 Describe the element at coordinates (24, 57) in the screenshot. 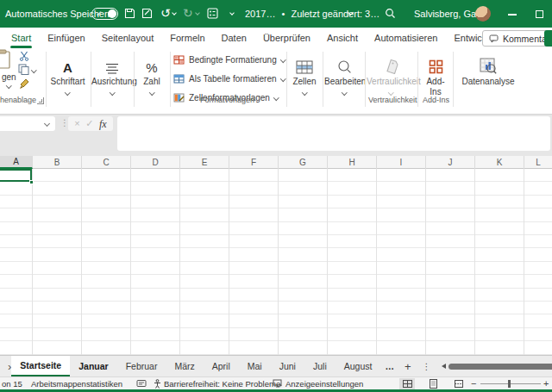

I see `cut-icon` at that location.